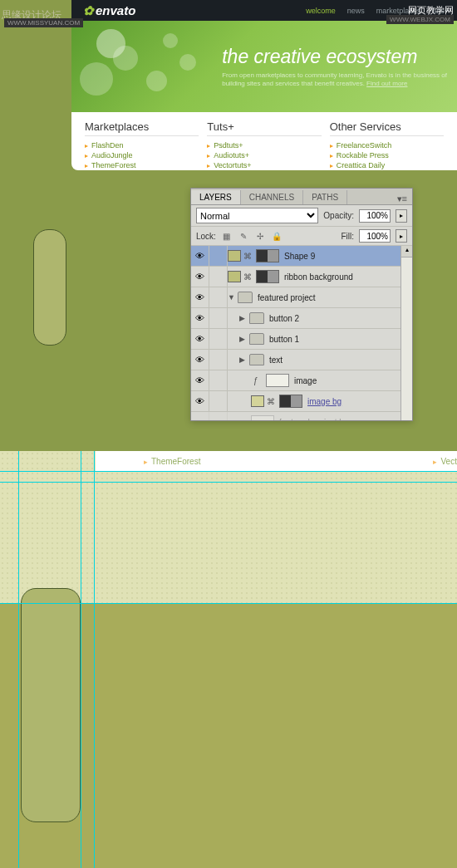 This screenshot has height=868, width=457. What do you see at coordinates (43, 23) in the screenshot?
I see `watermark-left-url: WWW.MISSYUAN.COM` at bounding box center [43, 23].